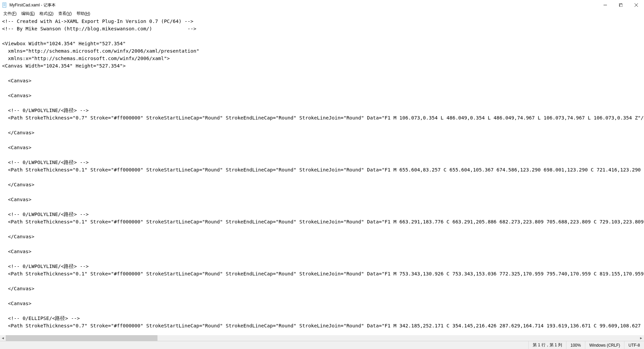  Describe the element at coordinates (621, 5) in the screenshot. I see `window-controls` at that location.